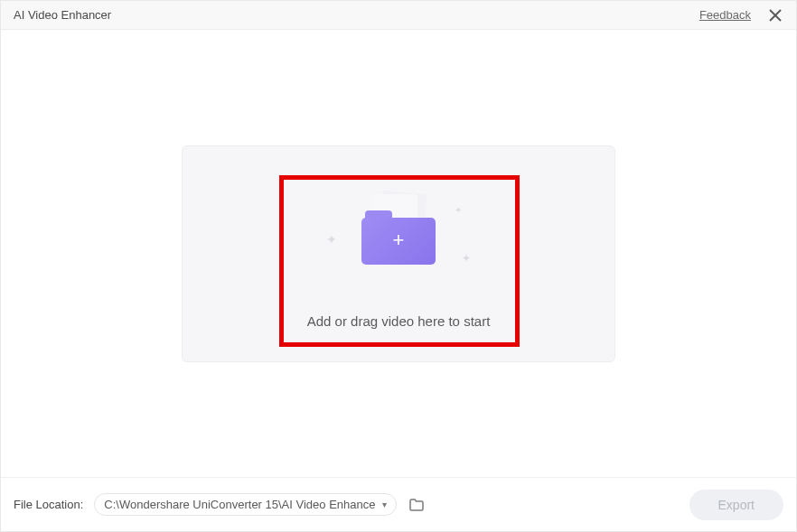 This screenshot has height=532, width=797. I want to click on dropzone-graphic: + ✦ ✦ ✦, so click(398, 232).